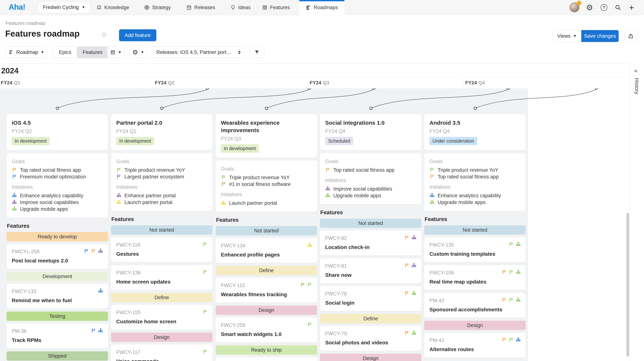  Describe the element at coordinates (257, 52) in the screenshot. I see `filter-button` at that location.